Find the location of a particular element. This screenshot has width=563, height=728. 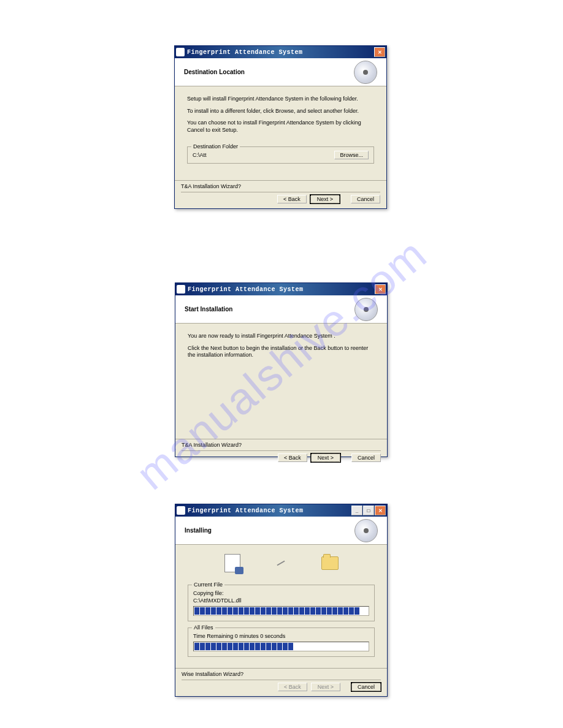

install-graphic-row is located at coordinates (281, 563).